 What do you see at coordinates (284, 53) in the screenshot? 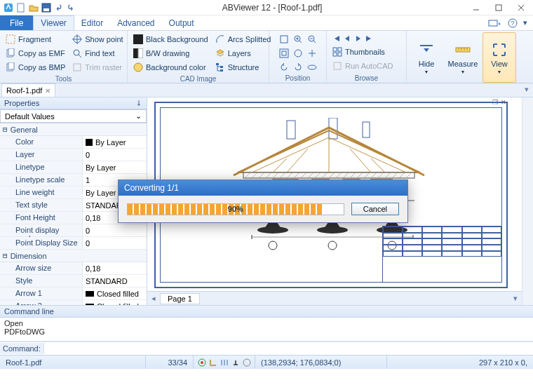
I see `fit-icon` at bounding box center [284, 53].